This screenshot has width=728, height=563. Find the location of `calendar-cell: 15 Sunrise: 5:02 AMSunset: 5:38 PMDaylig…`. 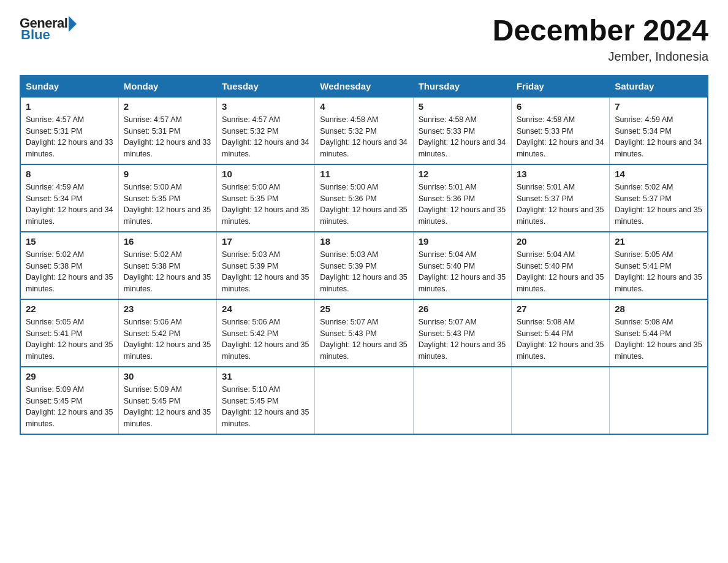

calendar-cell: 15 Sunrise: 5:02 AMSunset: 5:38 PMDaylig… is located at coordinates (69, 266).